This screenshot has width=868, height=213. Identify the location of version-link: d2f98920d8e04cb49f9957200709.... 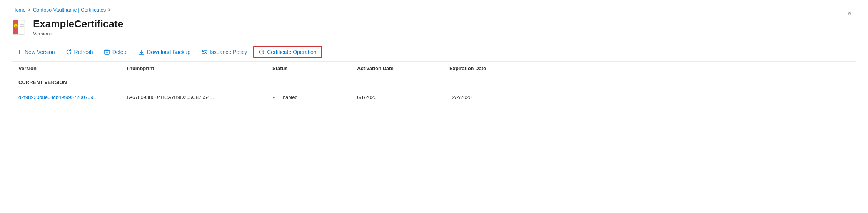
(58, 97).